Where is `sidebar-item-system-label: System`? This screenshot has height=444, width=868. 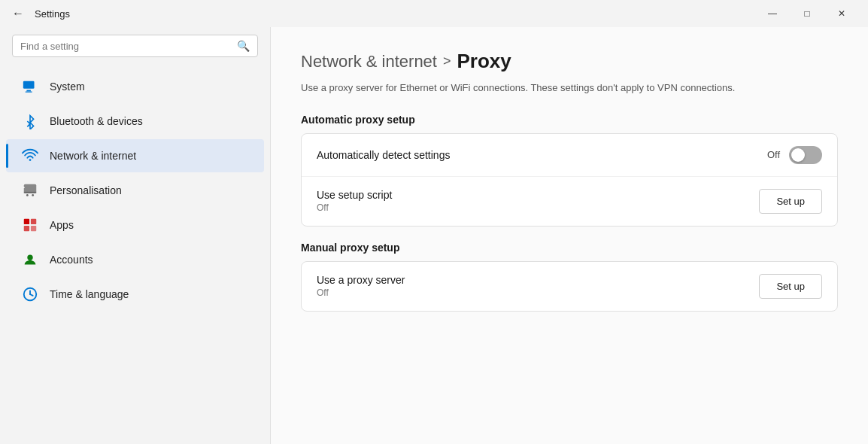
sidebar-item-system-label: System is located at coordinates (68, 87).